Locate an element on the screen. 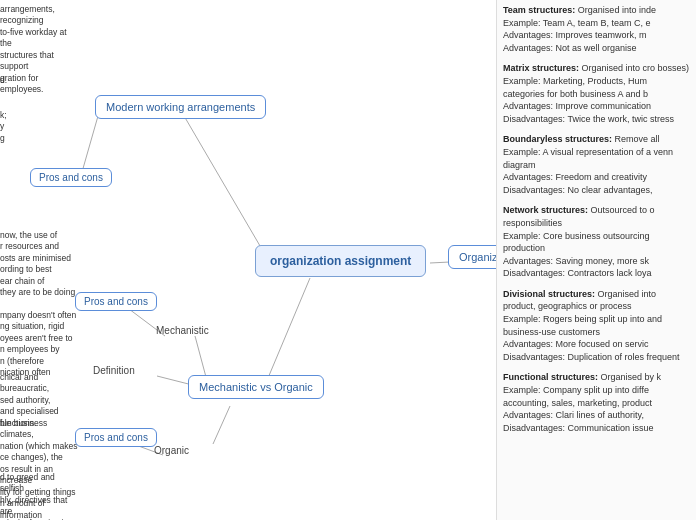  left-text-8: d to greed and selfishhly, directives th… is located at coordinates (40, 496).